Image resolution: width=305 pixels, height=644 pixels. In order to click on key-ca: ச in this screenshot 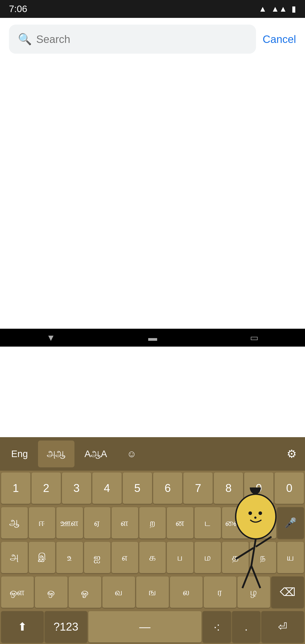, I will do `click(263, 523)`.